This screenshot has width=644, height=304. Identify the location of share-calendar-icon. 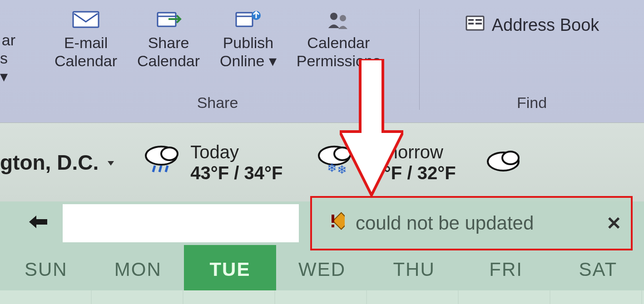
(168, 20).